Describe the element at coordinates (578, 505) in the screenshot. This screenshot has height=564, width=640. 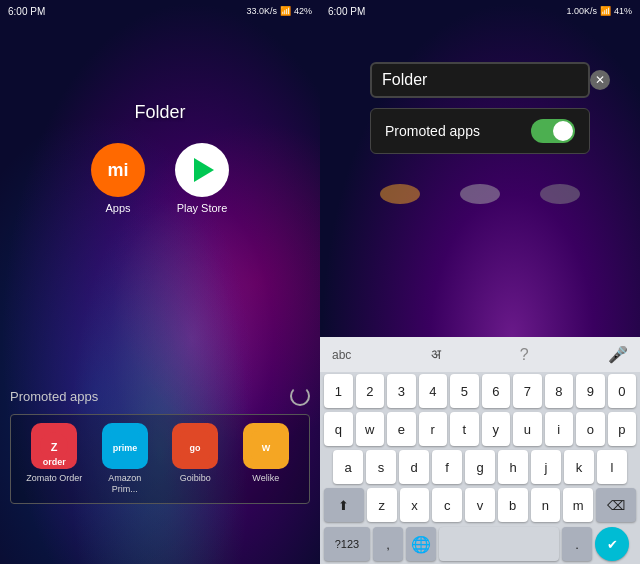
I see `key-m: m` at that location.